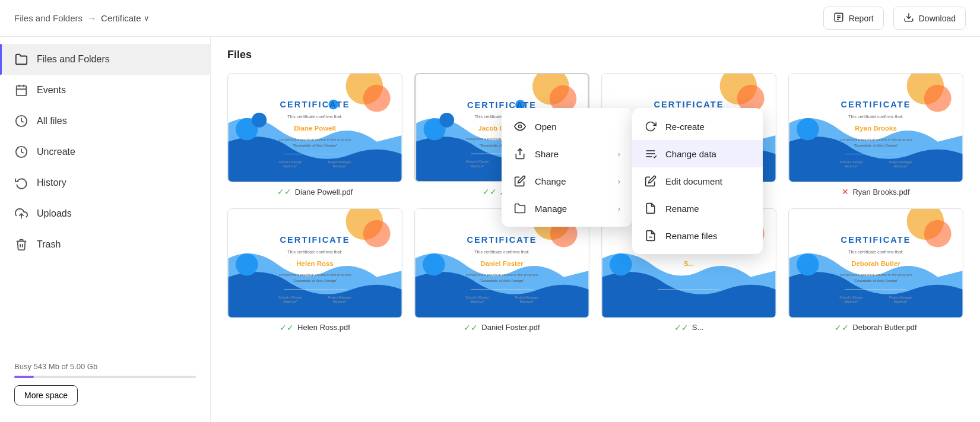 Image resolution: width=980 pixels, height=422 pixels. Describe the element at coordinates (315, 192) in the screenshot. I see `file-label: ✓✓ Diane Powell.pdf` at that location.